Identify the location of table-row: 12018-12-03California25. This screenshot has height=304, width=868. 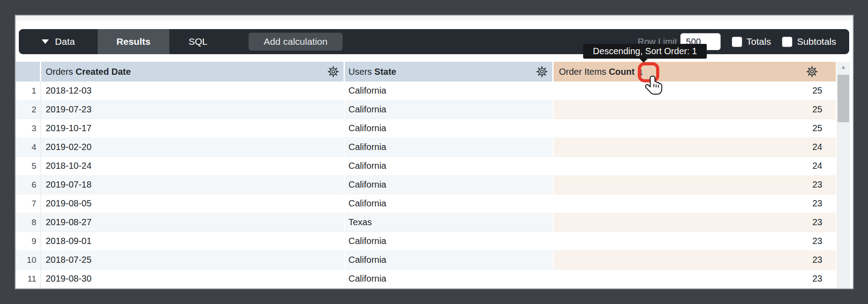
(425, 91).